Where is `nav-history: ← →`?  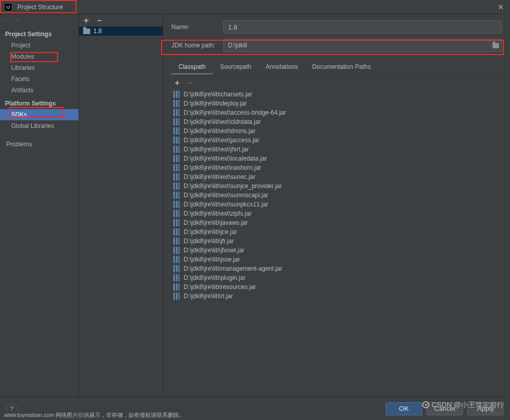 nav-history: ← → is located at coordinates (39, 20).